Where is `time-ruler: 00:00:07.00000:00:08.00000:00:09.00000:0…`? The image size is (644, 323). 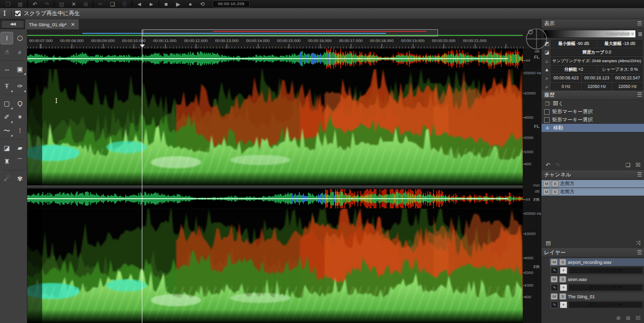 time-ruler: 00:00:07.00000:00:08.00000:00:09.00000:0… is located at coordinates (284, 43).